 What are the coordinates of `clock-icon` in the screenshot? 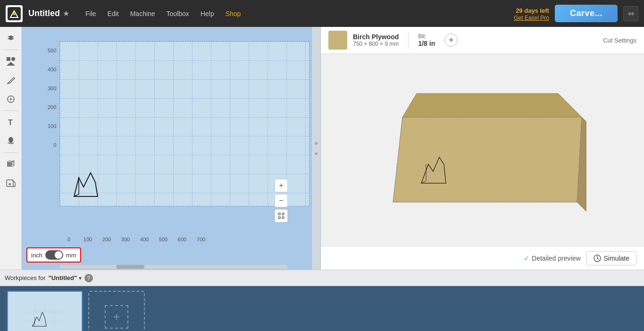 It's located at (597, 258).